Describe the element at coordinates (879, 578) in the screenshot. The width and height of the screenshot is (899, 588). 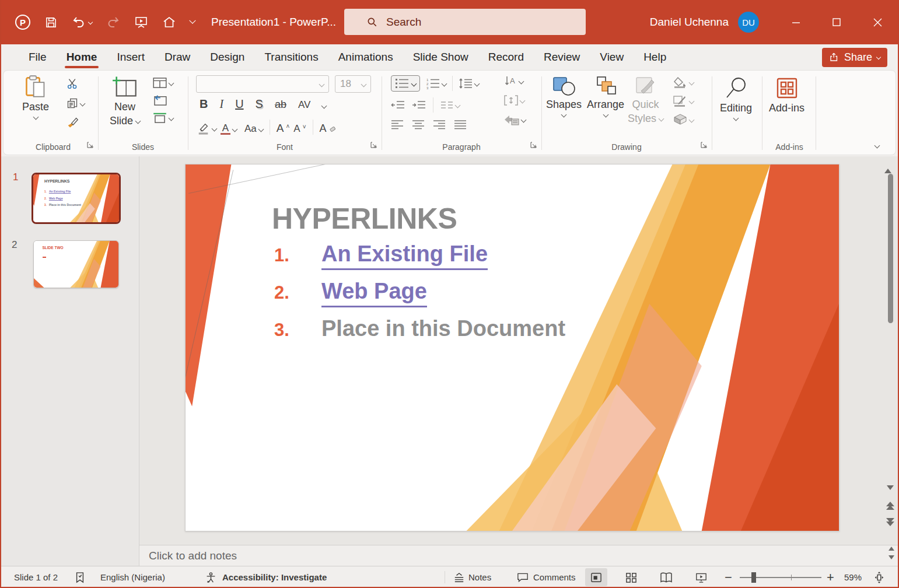
I see `fit-slide-to-window-button` at that location.